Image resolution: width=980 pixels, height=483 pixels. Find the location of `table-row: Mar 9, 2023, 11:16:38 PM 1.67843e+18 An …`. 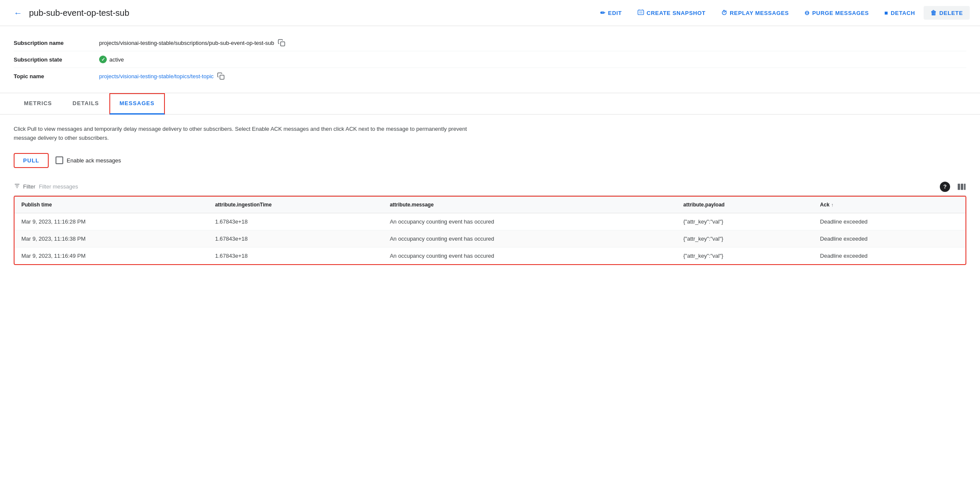

table-row: Mar 9, 2023, 11:16:38 PM 1.67843e+18 An … is located at coordinates (490, 239).